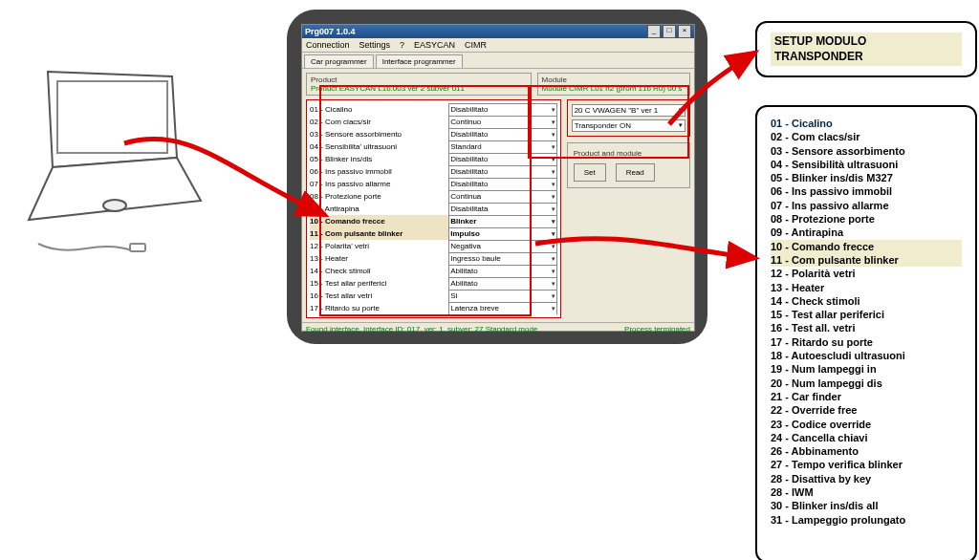  What do you see at coordinates (434, 159) in the screenshot?
I see `param-row: 05 - Blinker ins/disDisabilitato` at bounding box center [434, 159].